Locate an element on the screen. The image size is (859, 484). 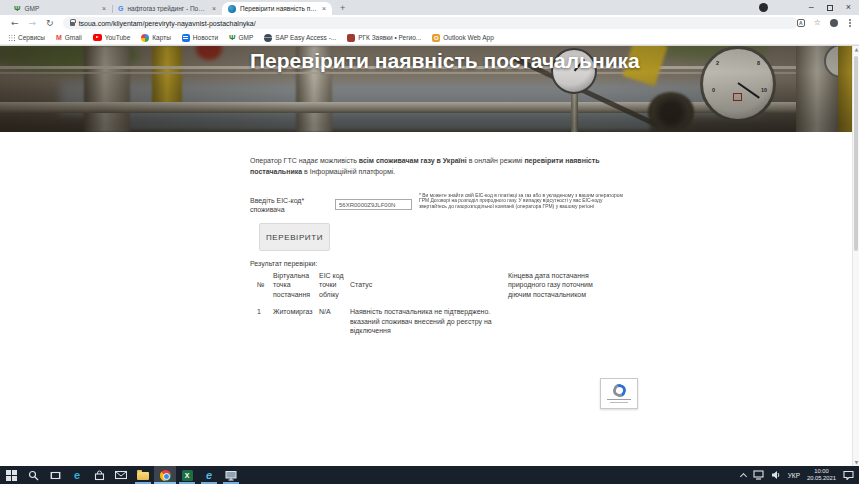
eic-code-label: Введіть ЕІС-код* споживача is located at coordinates (277, 205).